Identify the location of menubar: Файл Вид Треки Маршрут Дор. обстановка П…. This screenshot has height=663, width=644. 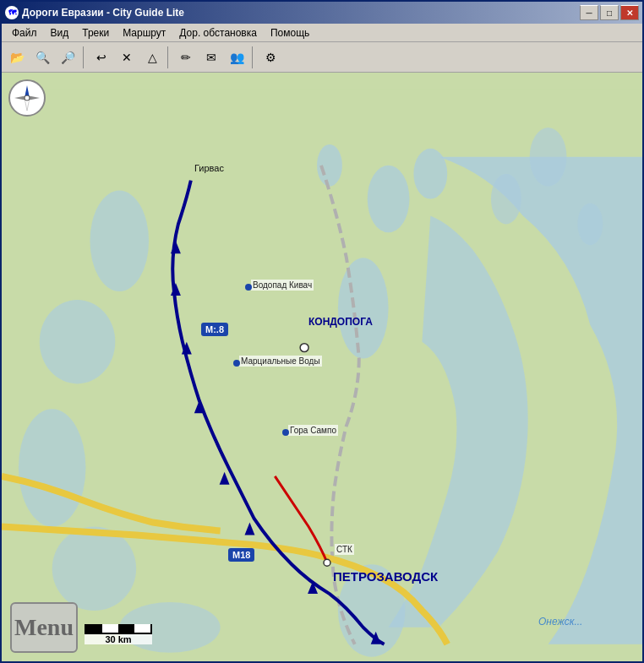
(322, 33).